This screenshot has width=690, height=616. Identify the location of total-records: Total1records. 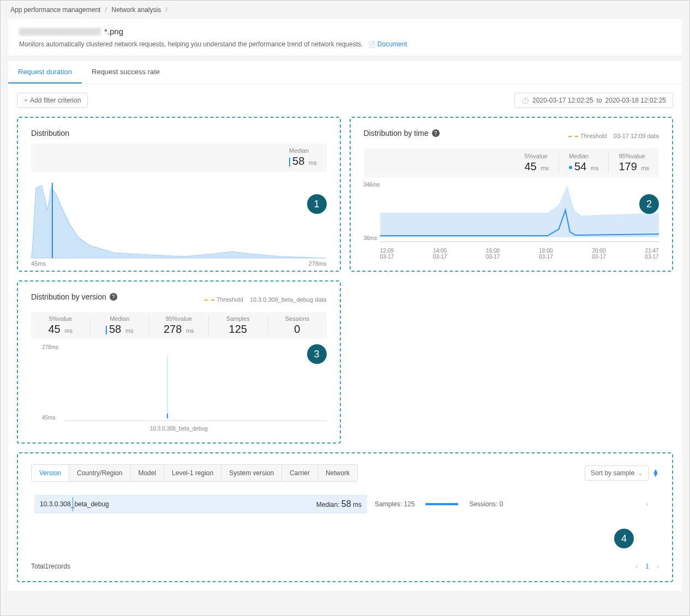
(51, 566).